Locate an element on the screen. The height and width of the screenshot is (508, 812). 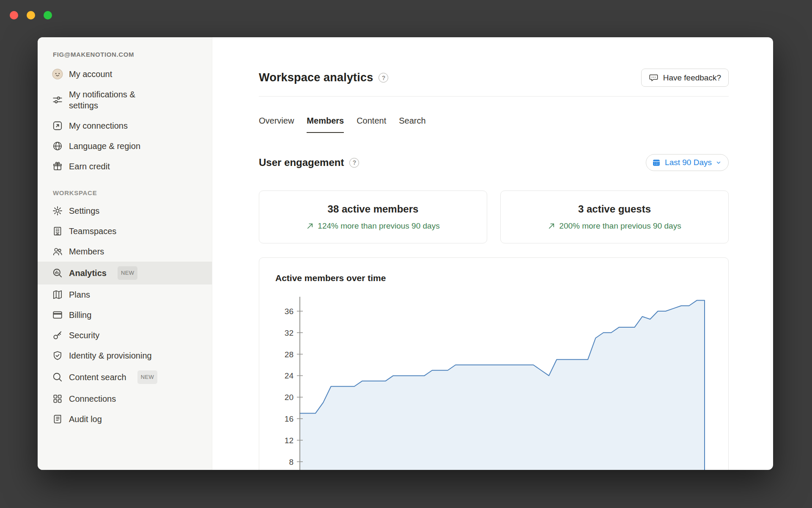
delta-text: 124% more than previous 90 days is located at coordinates (379, 226).